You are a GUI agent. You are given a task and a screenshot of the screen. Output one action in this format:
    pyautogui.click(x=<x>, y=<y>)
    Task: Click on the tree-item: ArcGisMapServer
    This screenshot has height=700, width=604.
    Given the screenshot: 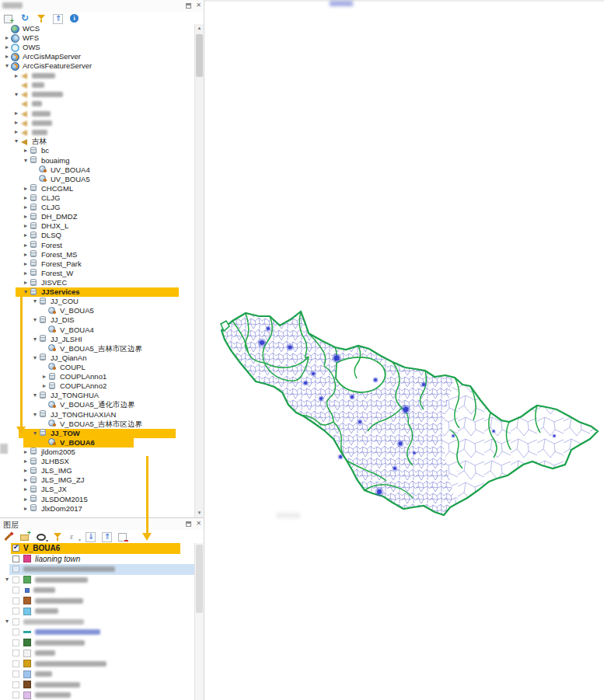 What is the action you would take?
    pyautogui.click(x=96, y=57)
    